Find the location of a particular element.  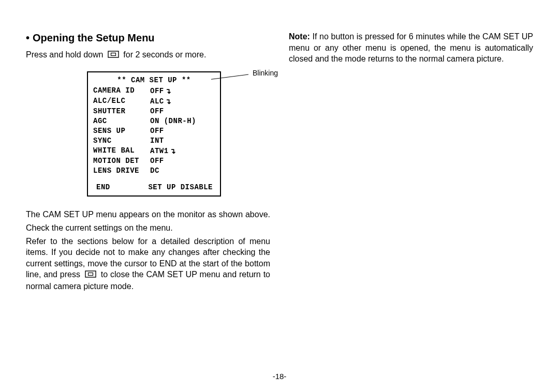

osd-menu-figure: Blinking ** CAM SET UP ** CAMERA ID OFF↴… is located at coordinates (148, 134).